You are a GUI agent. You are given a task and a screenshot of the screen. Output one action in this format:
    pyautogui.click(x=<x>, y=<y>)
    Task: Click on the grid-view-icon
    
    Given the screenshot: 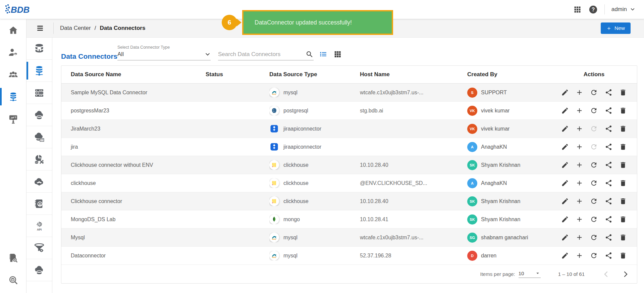 What is the action you would take?
    pyautogui.click(x=337, y=54)
    